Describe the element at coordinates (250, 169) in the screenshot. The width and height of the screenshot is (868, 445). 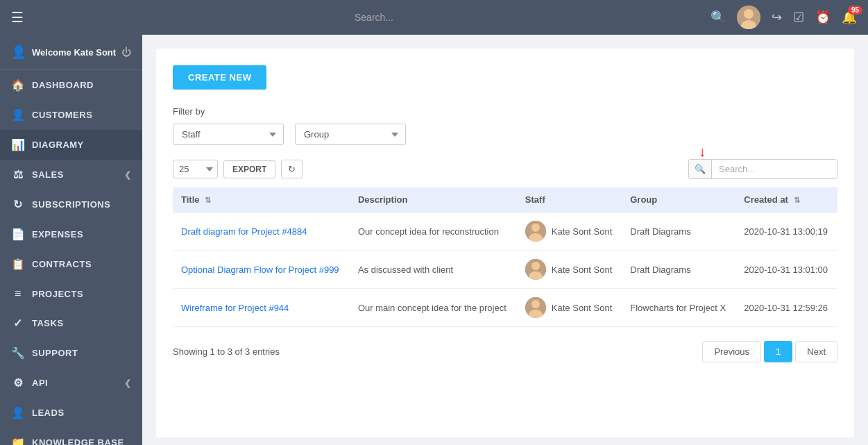
I see `export-button: EXPORT` at that location.